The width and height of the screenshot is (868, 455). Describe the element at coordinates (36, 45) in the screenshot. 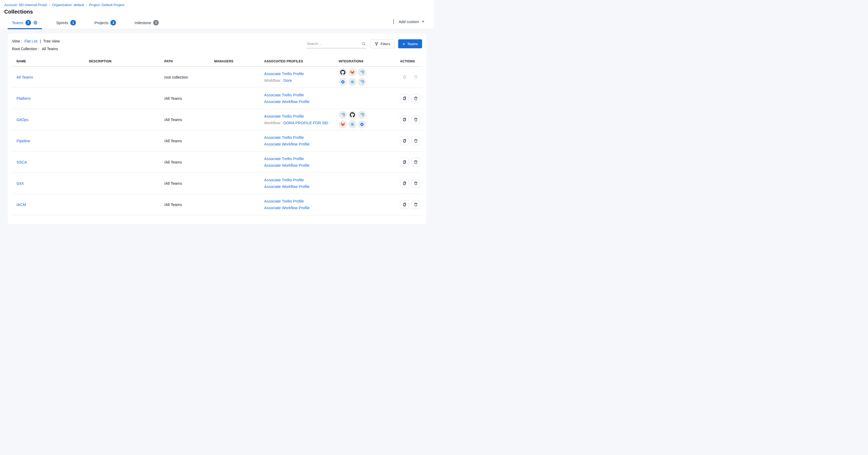

I see `view-controls: View : Flat List | Tree View Root Collec…` at that location.